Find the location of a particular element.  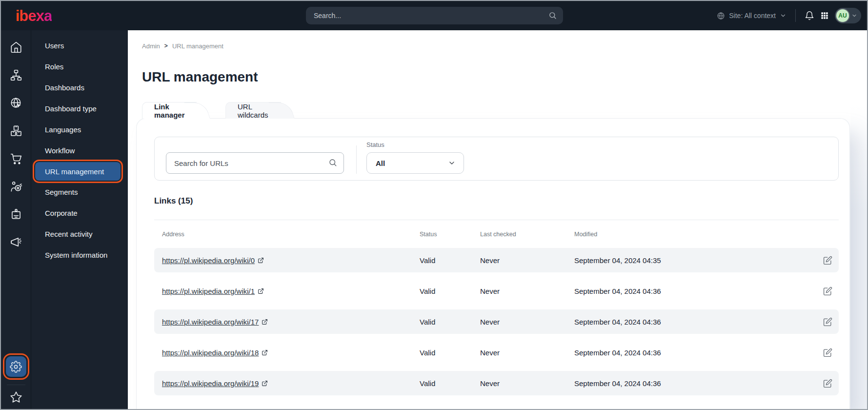

filter-divider is located at coordinates (356, 160).